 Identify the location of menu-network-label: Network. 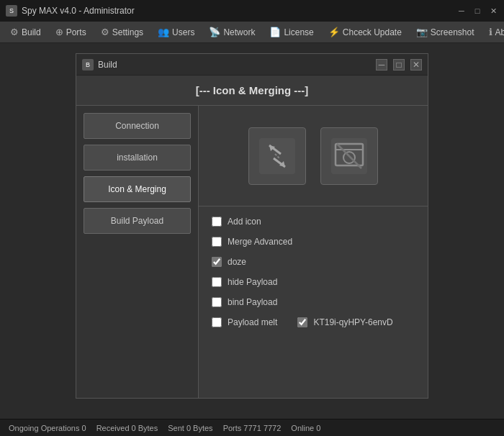
(239, 32).